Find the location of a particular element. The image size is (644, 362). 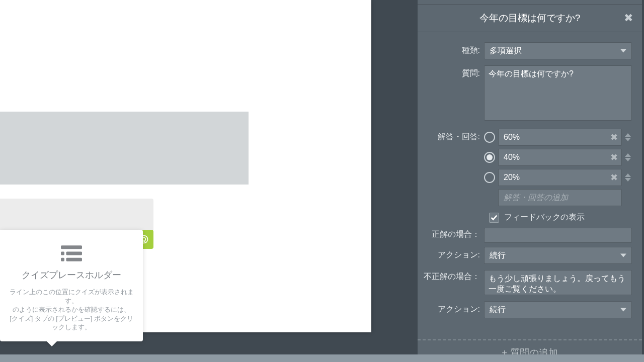

type-select: 多項選択 is located at coordinates (558, 51).